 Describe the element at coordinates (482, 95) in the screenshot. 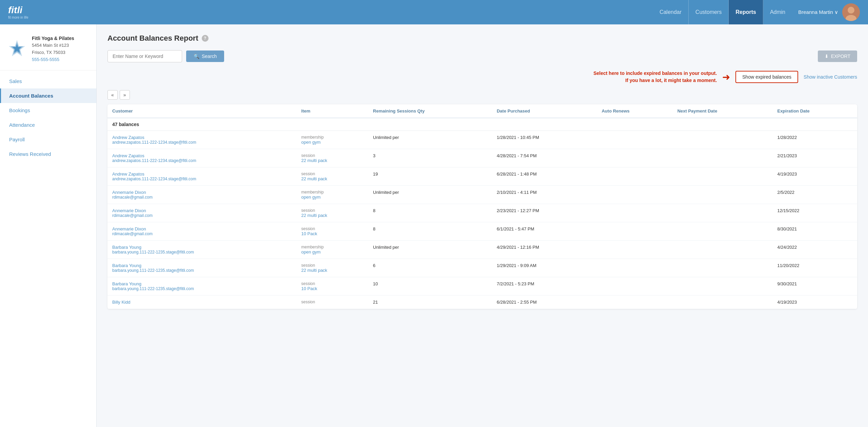

I see `pagination-row: « »` at that location.